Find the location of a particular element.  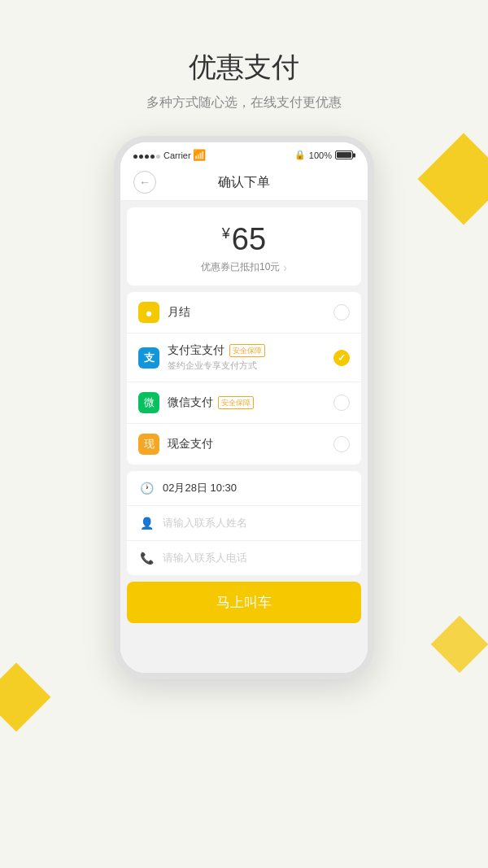

wechat-radio is located at coordinates (342, 403).